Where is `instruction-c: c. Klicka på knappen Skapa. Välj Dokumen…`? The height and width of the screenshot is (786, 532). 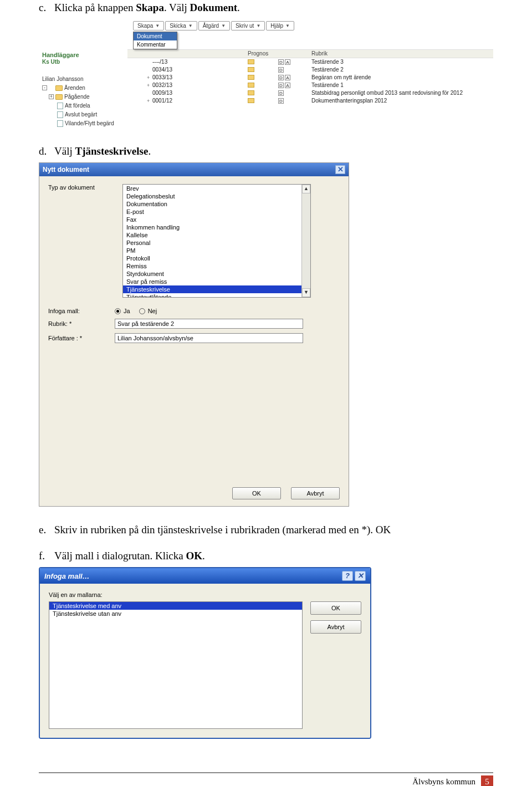 instruction-c: c. Klicka på knappen Skapa. Välj Dokumen… is located at coordinates (266, 8).